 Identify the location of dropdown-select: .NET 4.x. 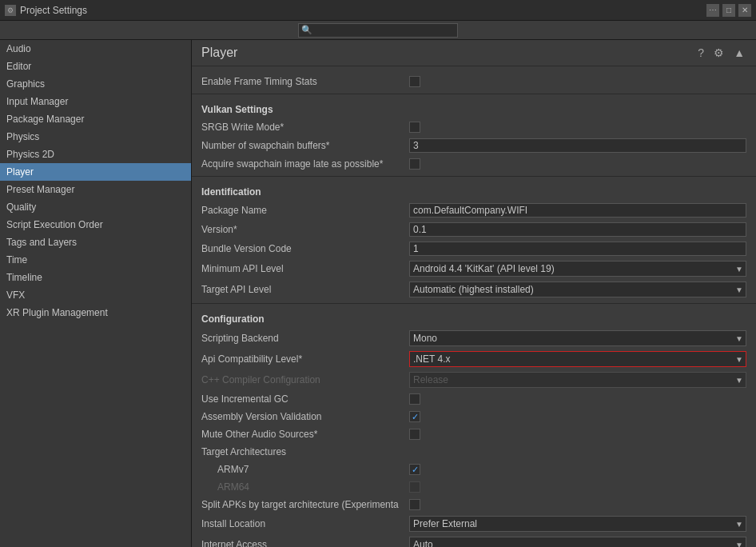
(578, 359).